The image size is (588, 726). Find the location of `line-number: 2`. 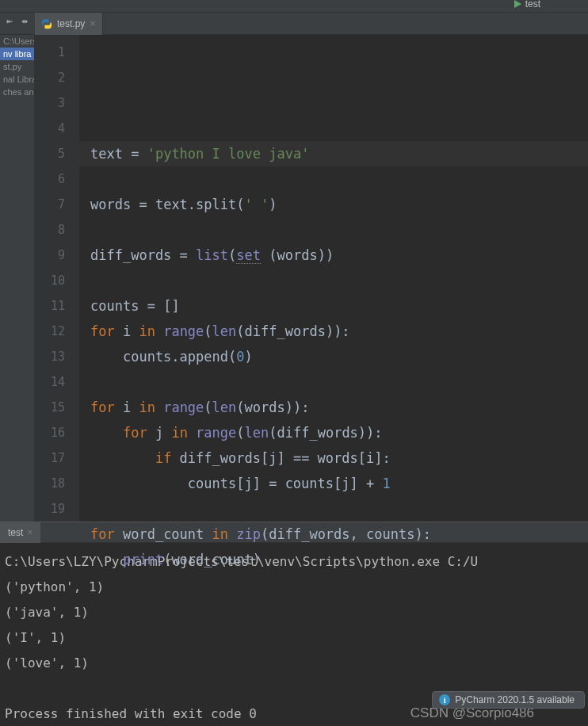

line-number: 2 is located at coordinates (52, 78).